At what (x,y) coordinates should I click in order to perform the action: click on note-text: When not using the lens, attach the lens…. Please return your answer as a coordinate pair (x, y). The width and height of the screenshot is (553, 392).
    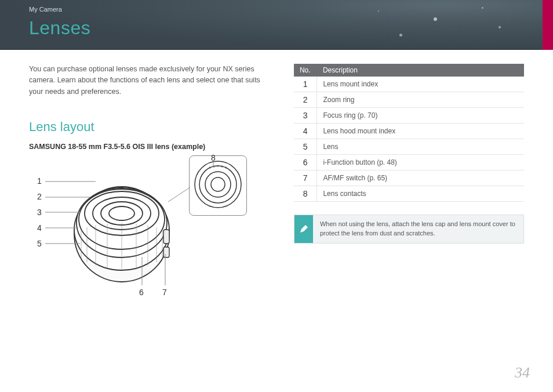
    Looking at the image, I should click on (419, 229).